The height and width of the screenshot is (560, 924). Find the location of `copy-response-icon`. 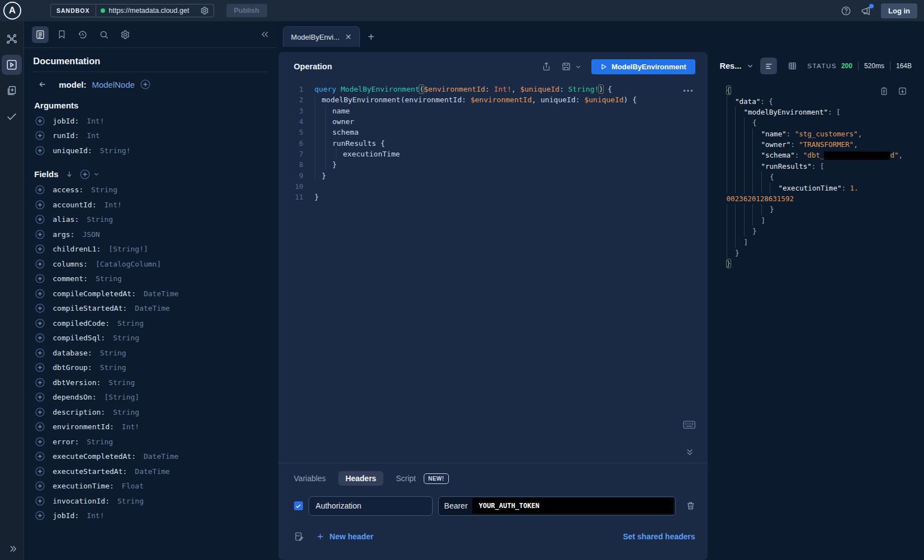

copy-response-icon is located at coordinates (884, 91).